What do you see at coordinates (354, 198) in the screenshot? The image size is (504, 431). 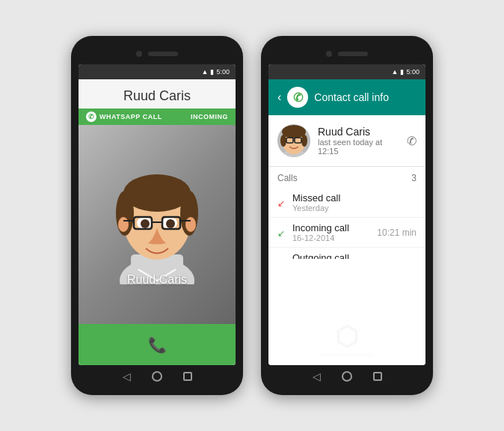 I see `missed-call-type: Missed call` at bounding box center [354, 198].